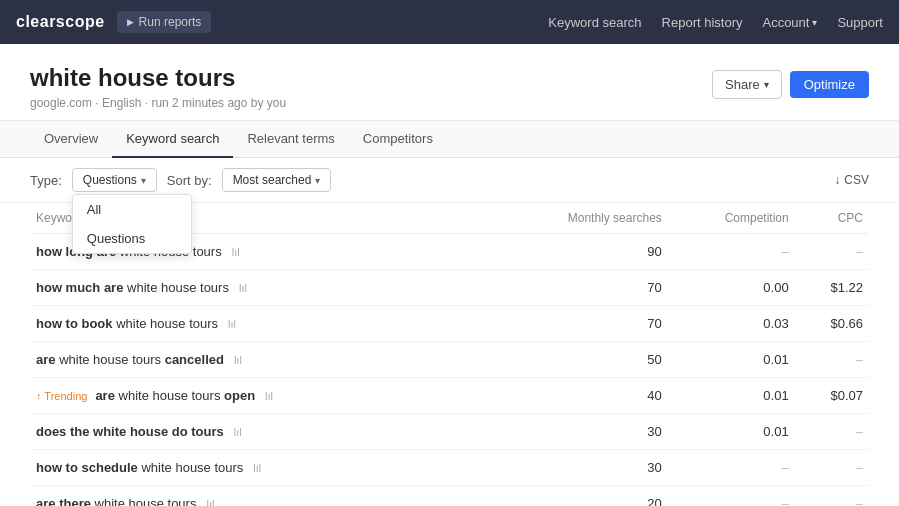  What do you see at coordinates (164, 22) in the screenshot?
I see `run-reports-button: Run reports` at bounding box center [164, 22].